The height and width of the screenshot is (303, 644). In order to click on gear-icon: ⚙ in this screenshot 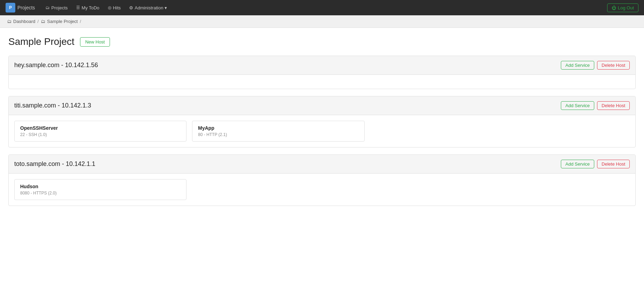, I will do `click(131, 8)`.